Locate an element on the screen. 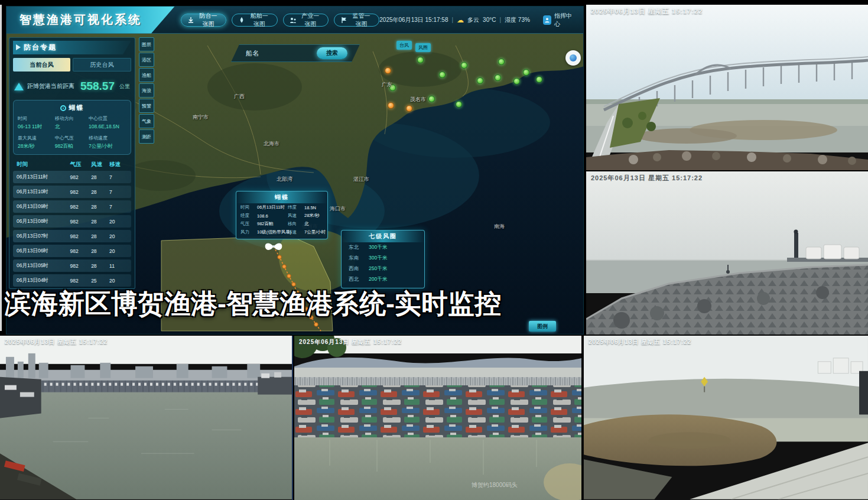 This screenshot has height=500, width=868. page-caption: 滨海新区博贺渔港-智慧渔港系统-实时监控 is located at coordinates (295, 304).